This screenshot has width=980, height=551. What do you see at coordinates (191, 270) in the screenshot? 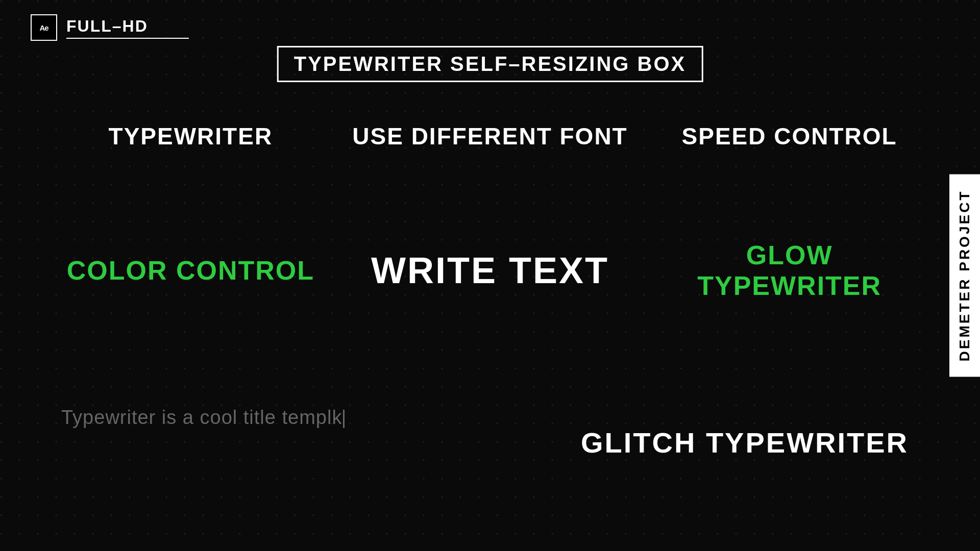
I see `feature-color-control-label: COLOR CONTROL` at bounding box center [191, 270].